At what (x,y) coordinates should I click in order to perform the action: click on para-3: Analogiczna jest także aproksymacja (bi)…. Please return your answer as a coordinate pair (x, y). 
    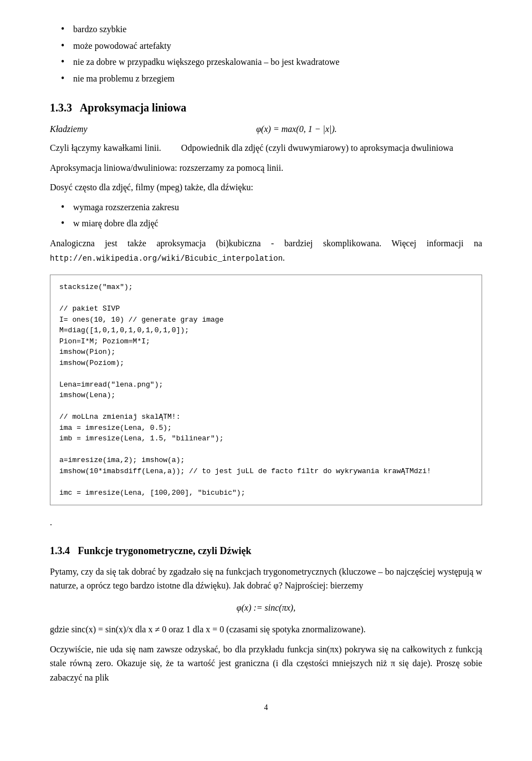
    Looking at the image, I should click on (266, 251).